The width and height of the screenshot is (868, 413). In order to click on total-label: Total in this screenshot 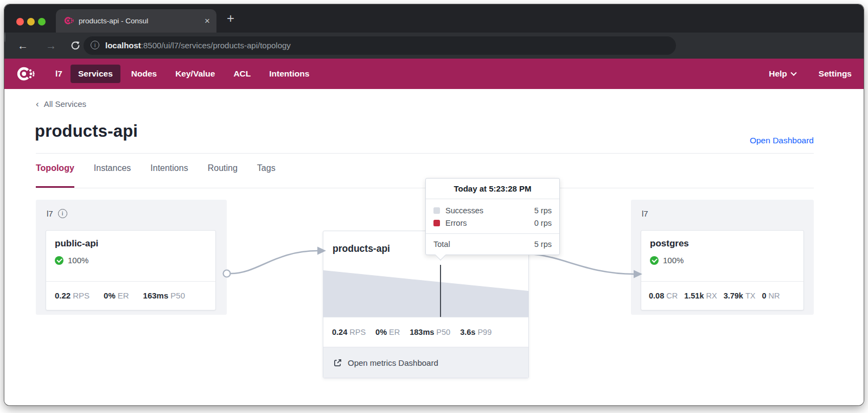, I will do `click(442, 244)`.